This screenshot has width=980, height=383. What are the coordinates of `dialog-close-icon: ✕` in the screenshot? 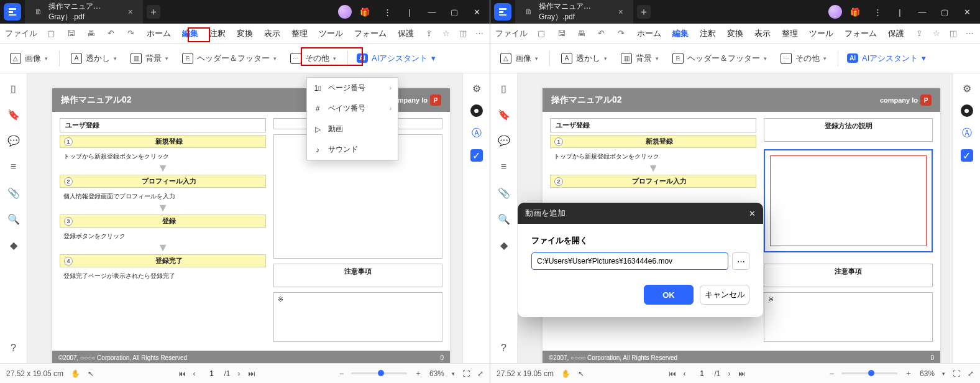 It's located at (752, 214).